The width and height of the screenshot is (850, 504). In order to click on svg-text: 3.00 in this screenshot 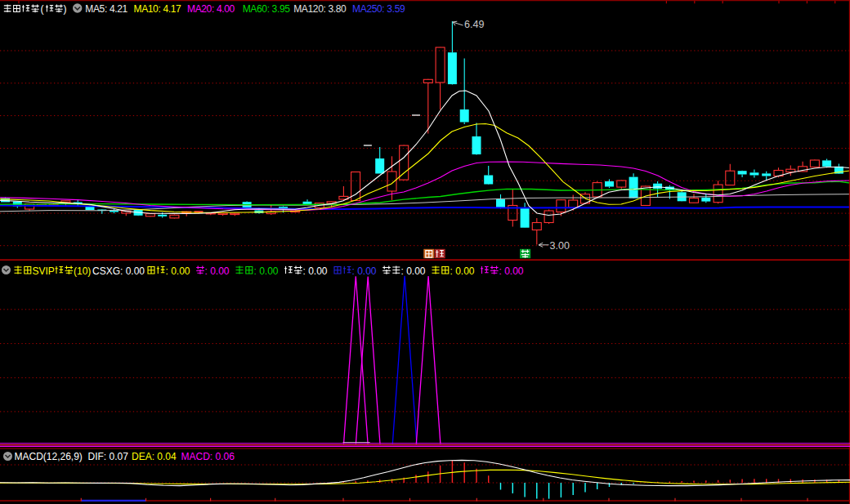, I will do `click(560, 246)`.